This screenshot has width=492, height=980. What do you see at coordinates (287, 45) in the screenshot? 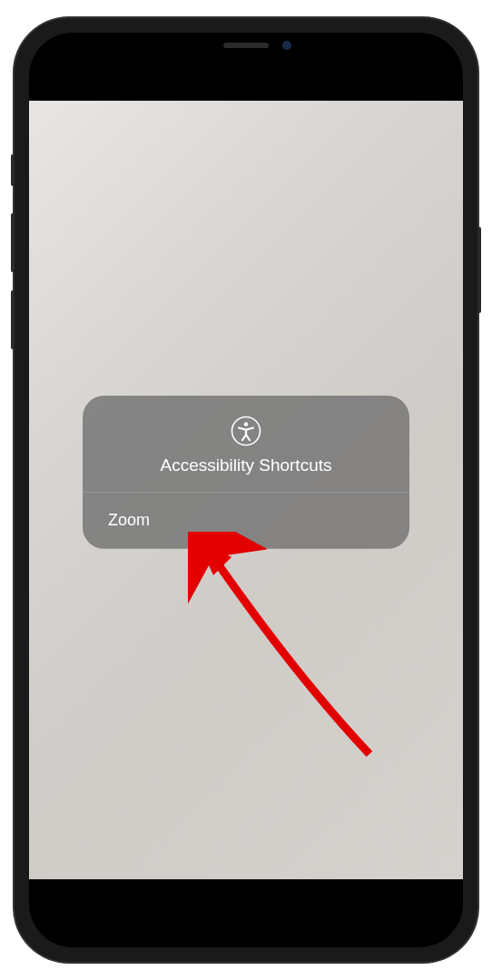
I see `front-camera` at bounding box center [287, 45].